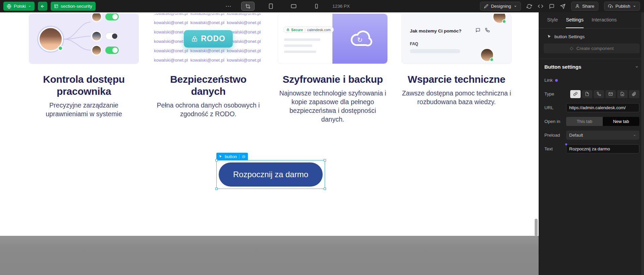  Describe the element at coordinates (84, 85) in the screenshot. I see `card-title: Kontrola dostępu pracownika` at that location.